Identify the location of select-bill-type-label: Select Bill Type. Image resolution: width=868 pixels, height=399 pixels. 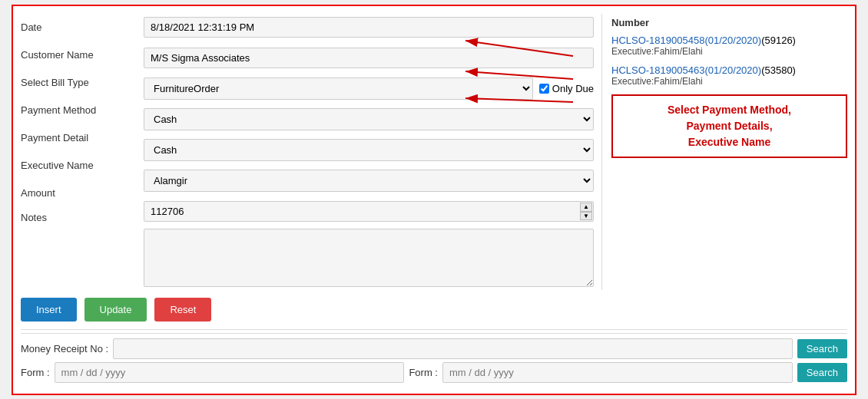
(82, 83).